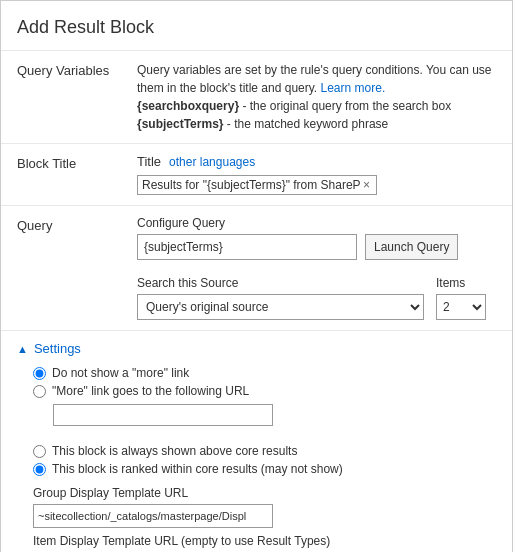 Image resolution: width=513 pixels, height=552 pixels. I want to click on more-link-url-input, so click(163, 415).